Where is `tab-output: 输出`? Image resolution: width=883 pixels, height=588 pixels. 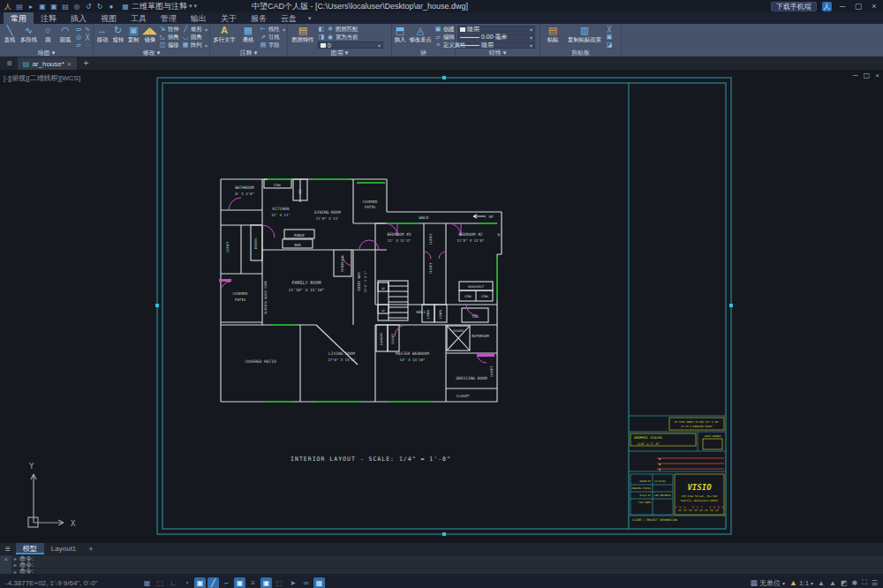
tab-output: 输出 is located at coordinates (199, 18).